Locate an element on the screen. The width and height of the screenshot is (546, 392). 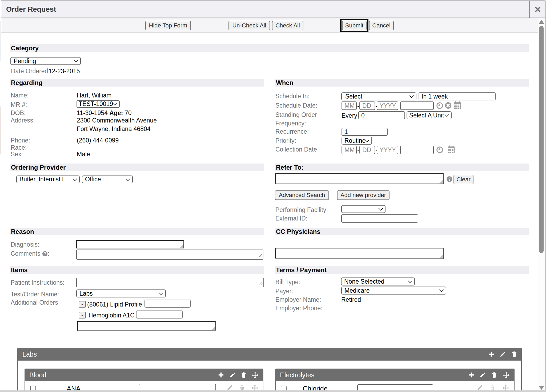
every-label: Every is located at coordinates (349, 116).